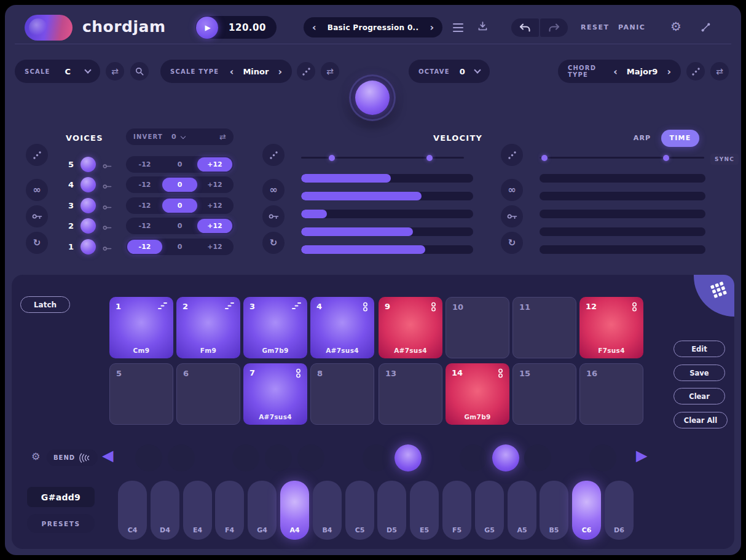  I want to click on white-key: F4, so click(230, 510).